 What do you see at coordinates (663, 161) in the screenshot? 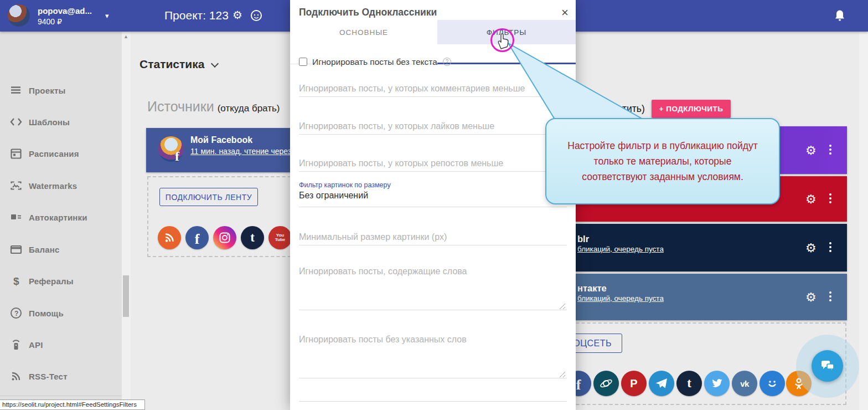
I see `tooltip-bubble: Настройте фильтр и в публикацию пойдут т…` at bounding box center [663, 161].